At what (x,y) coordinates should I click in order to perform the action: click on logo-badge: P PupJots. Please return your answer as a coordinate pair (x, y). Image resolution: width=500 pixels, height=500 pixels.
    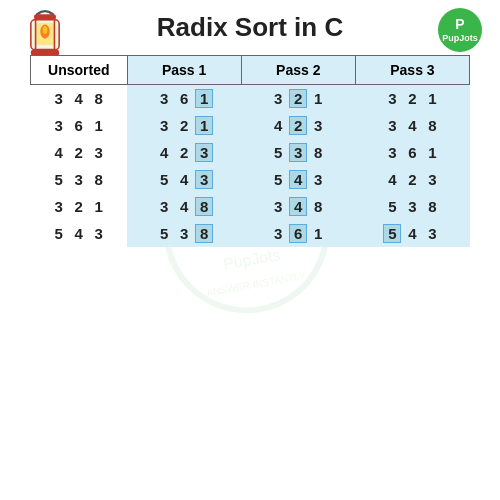
    Looking at the image, I should click on (460, 30).